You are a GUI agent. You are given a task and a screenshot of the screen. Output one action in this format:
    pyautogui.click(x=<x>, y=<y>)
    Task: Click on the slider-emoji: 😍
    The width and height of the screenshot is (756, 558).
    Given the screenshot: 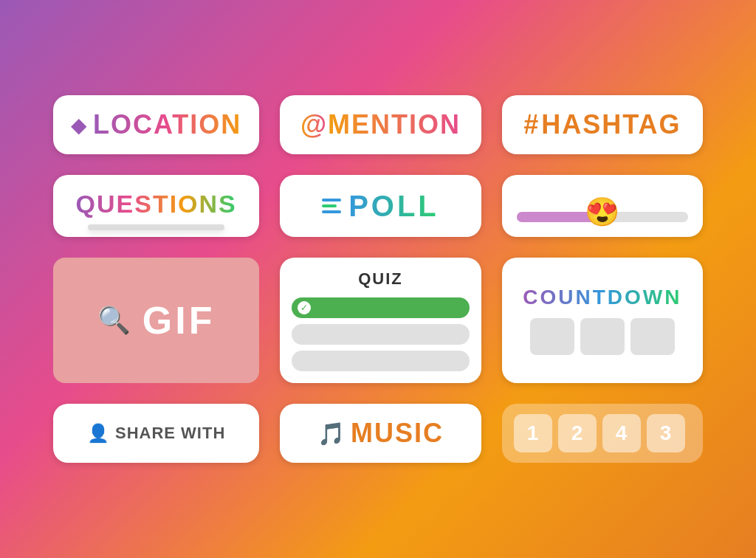 What is the action you would take?
    pyautogui.click(x=602, y=212)
    